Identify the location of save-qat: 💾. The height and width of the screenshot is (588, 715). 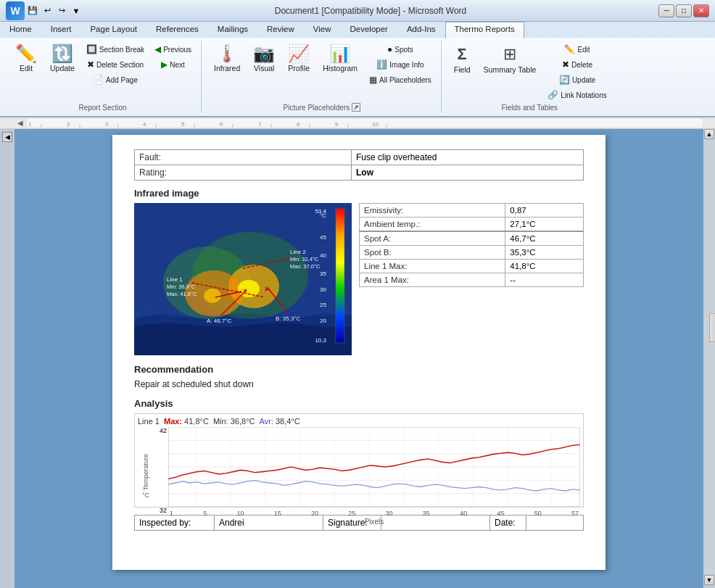
(33, 11).